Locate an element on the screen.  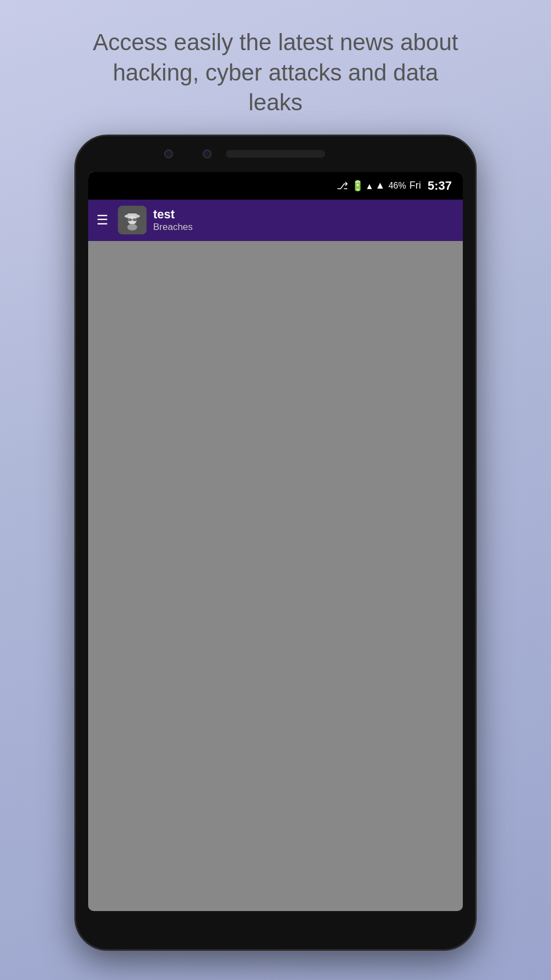
app-logo is located at coordinates (132, 220).